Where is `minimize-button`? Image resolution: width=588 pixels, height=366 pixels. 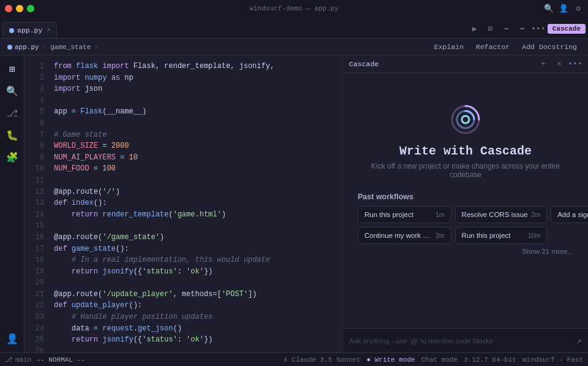
minimize-button is located at coordinates (20, 9).